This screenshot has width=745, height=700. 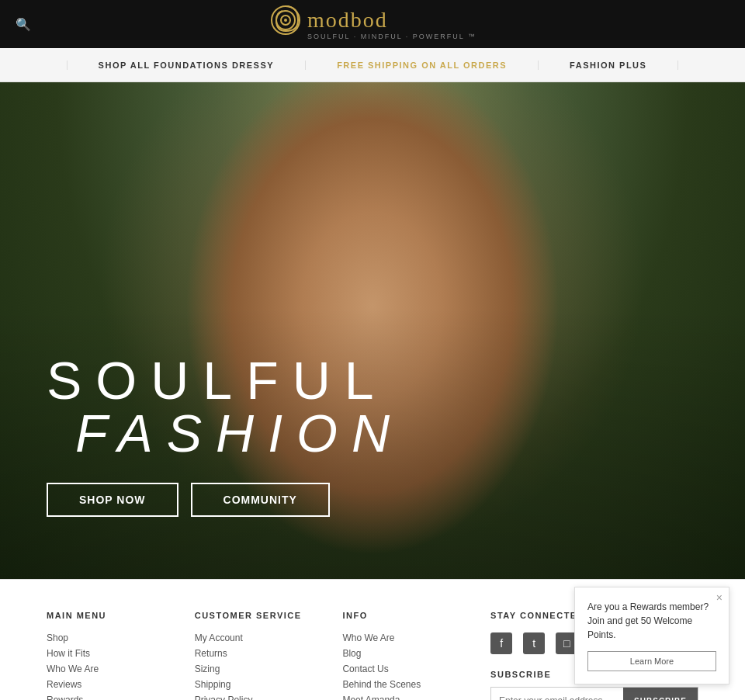 What do you see at coordinates (269, 669) in the screenshot?
I see `footer-link-sizing: Sizing` at bounding box center [269, 669].